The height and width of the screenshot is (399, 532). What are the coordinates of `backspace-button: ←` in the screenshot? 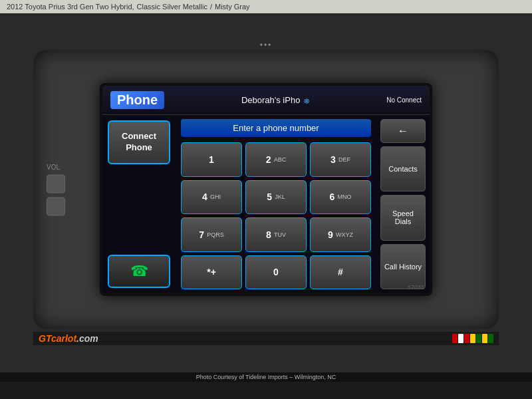 It's located at (403, 131).